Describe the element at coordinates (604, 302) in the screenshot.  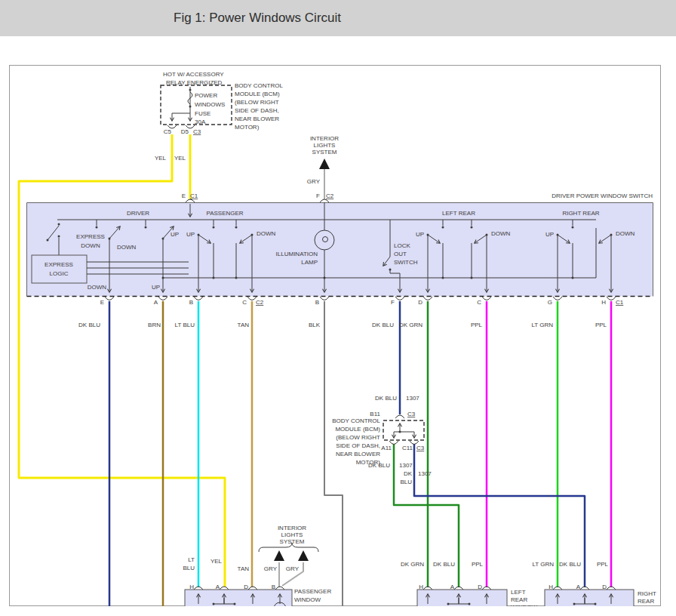
I see `svg-text: H` at that location.